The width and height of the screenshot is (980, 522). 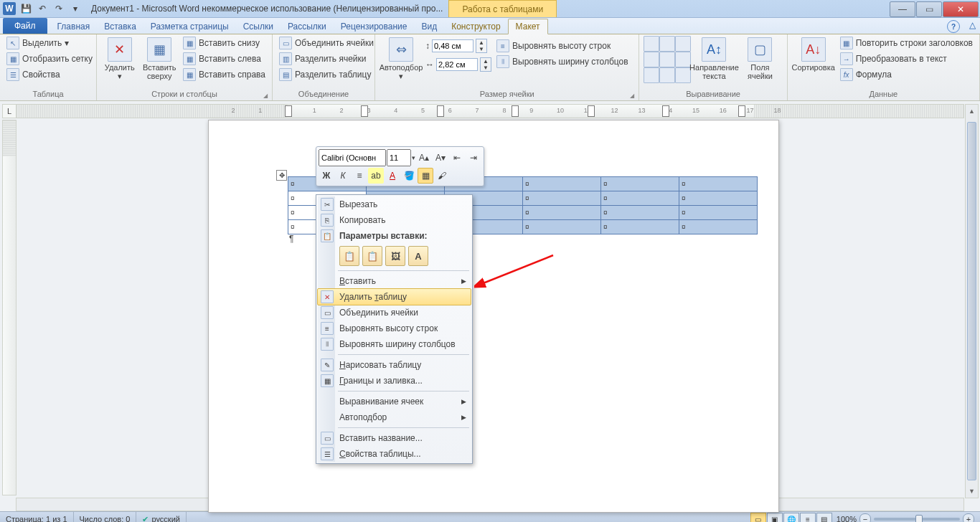 I want to click on tab-file: Файл, so click(x=25, y=26).